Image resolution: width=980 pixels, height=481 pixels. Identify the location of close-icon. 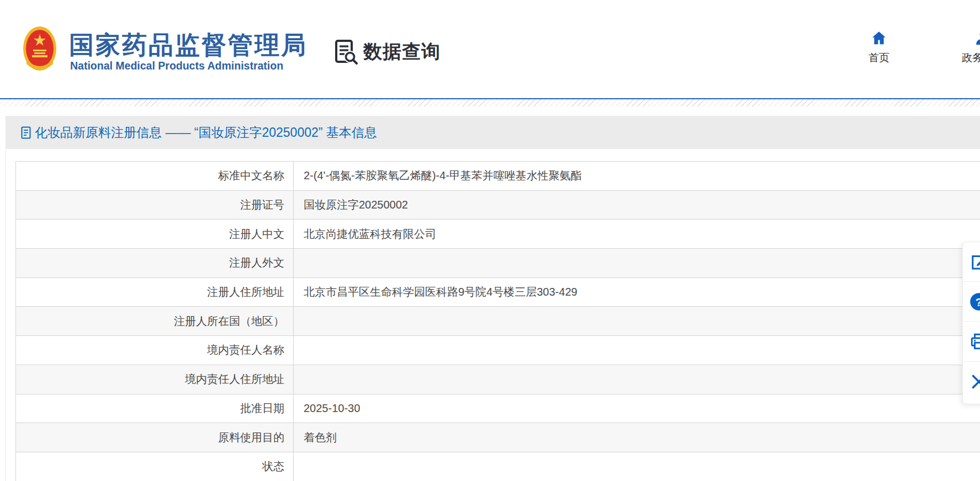
(974, 382).